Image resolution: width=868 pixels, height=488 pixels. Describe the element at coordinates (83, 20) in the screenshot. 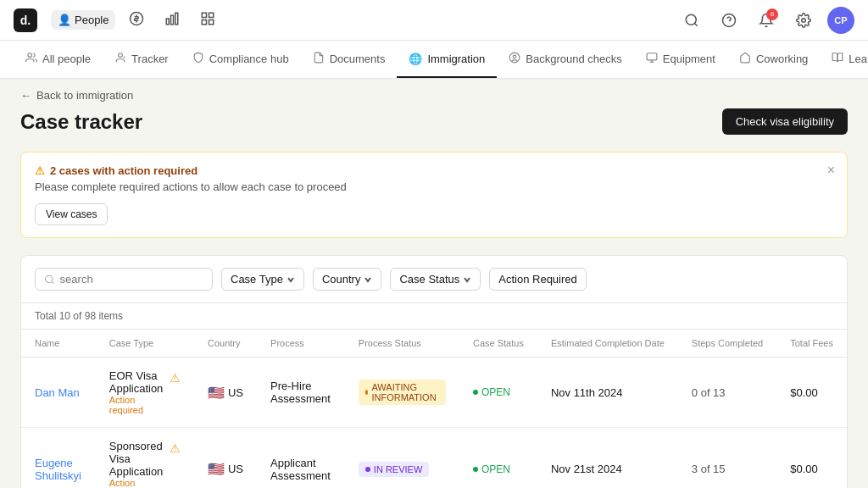

I see `nav-people: 👤 People` at that location.